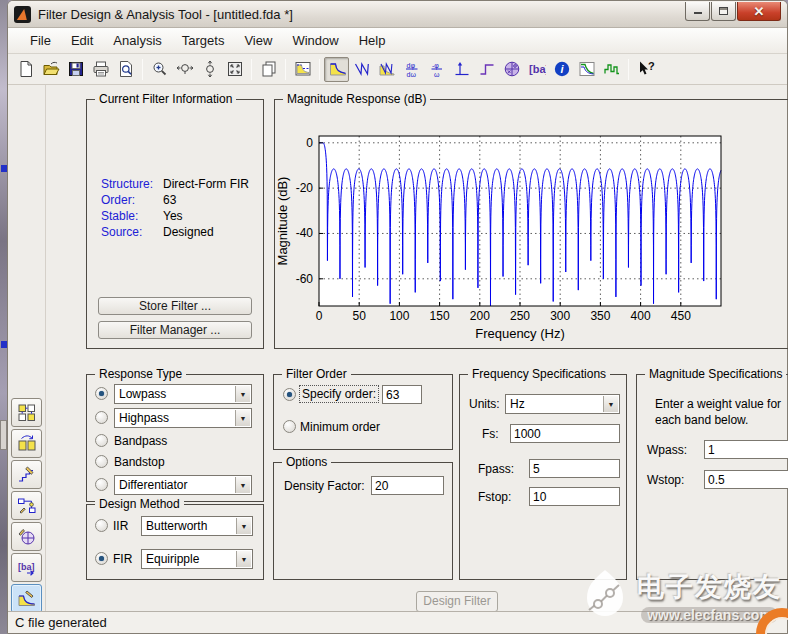 This screenshot has height=634, width=788. Describe the element at coordinates (210, 70) in the screenshot. I see `zoom-y-icon` at that location.